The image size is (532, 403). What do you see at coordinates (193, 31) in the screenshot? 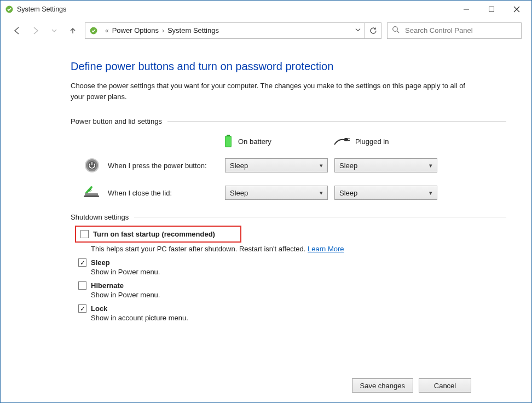
I see `breadcrumb-item: System Settings` at bounding box center [193, 31].